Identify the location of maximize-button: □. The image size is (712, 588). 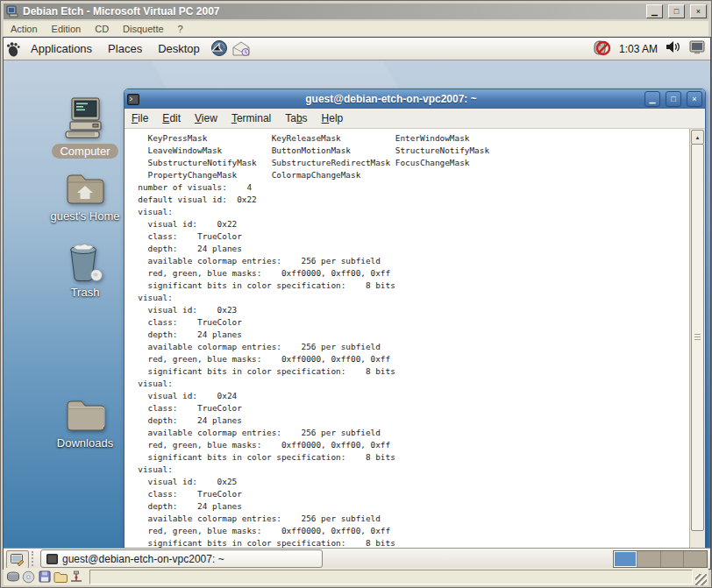
(677, 11).